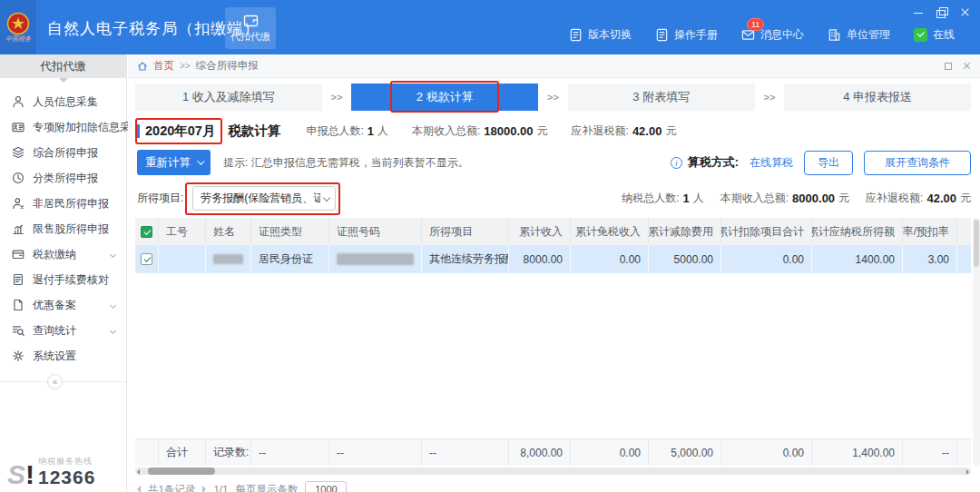 The width and height of the screenshot is (980, 492). I want to click on hotline-number: 12366, so click(67, 477).